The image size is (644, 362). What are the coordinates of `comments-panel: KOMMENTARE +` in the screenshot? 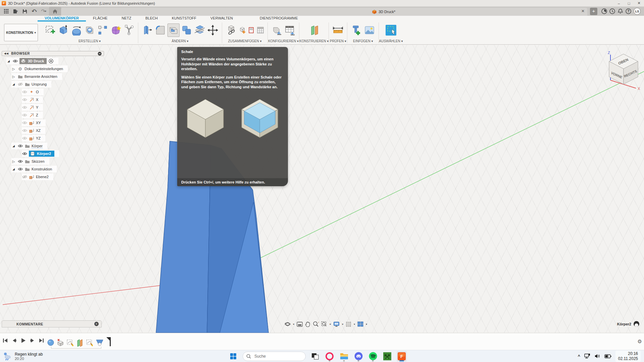 It's located at (52, 324).